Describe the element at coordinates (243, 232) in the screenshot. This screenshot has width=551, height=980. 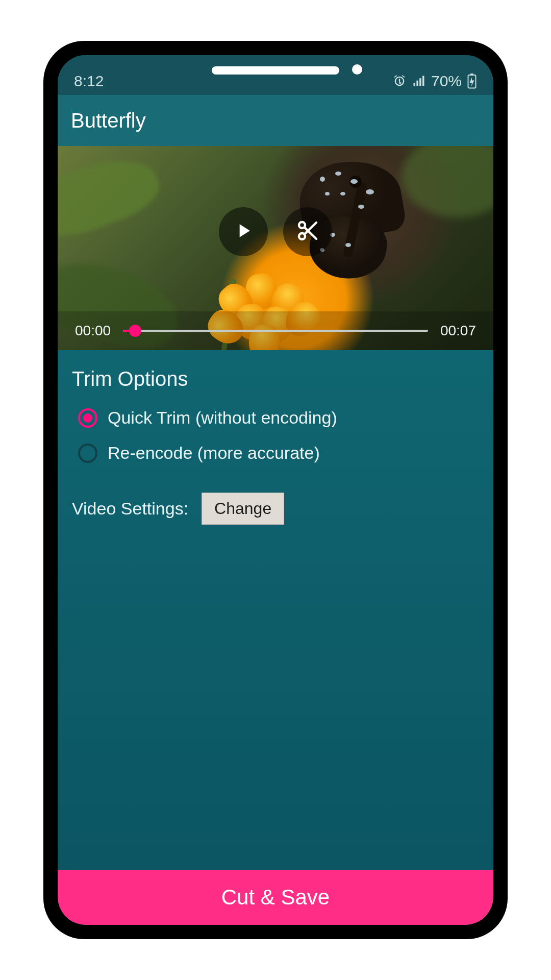
I see `play-button` at that location.